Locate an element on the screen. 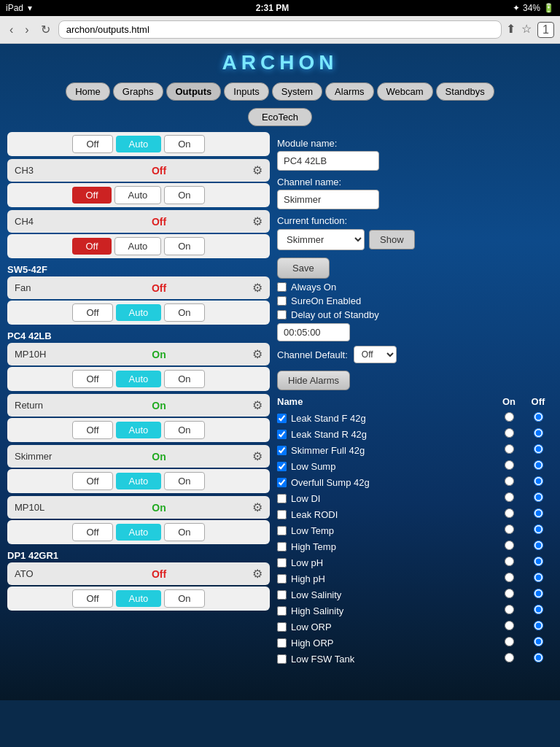 The width and height of the screenshot is (560, 747). auto-btn-ch3: Auto is located at coordinates (139, 196).